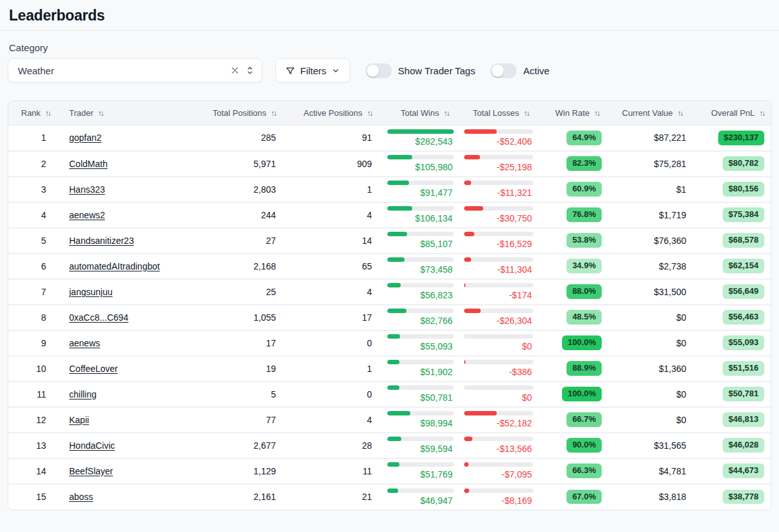 The height and width of the screenshot is (532, 779). Describe the element at coordinates (86, 138) in the screenshot. I see `trader-link: gopfan2` at that location.